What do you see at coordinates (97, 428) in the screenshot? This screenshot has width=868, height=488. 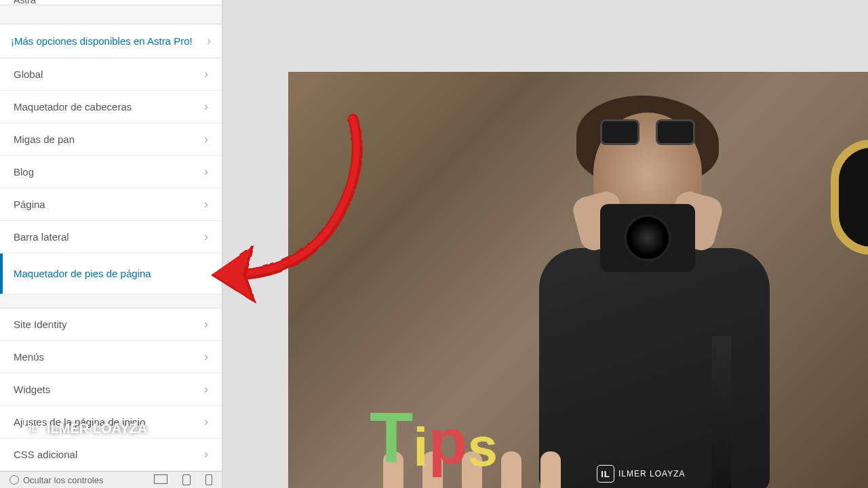 I see `watermark-author: ILMER LOAYZA` at bounding box center [97, 428].